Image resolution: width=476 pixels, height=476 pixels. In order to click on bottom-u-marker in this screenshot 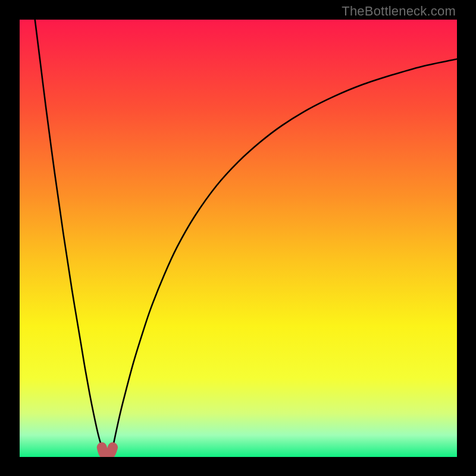, I will do `click(107, 451)`.